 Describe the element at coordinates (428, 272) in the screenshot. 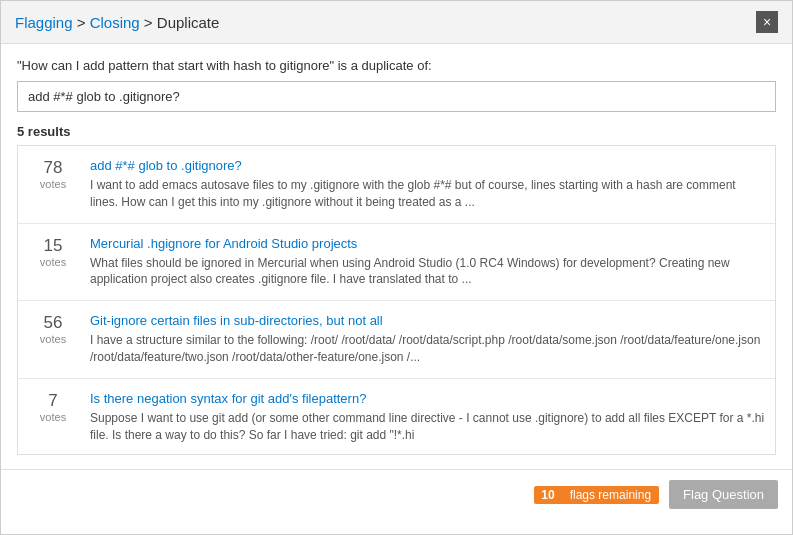

I see `result-excerpt: What files should be ignored in Mercuria…` at that location.